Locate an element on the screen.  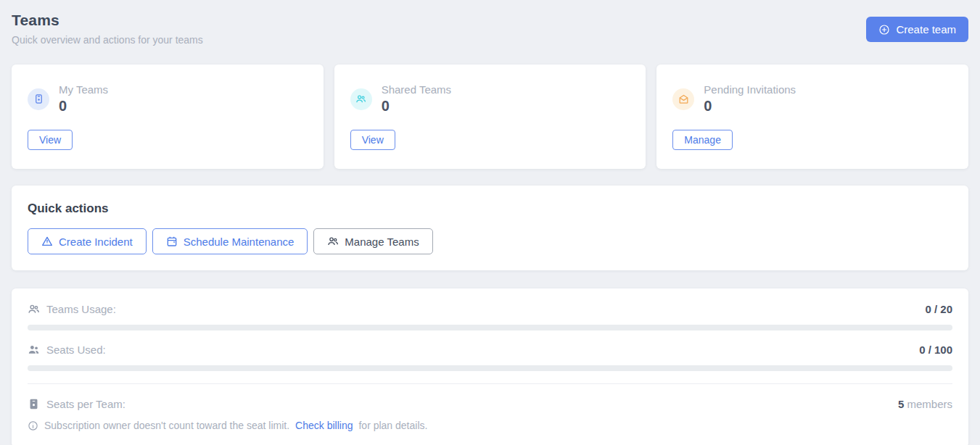
team-outline-icon is located at coordinates (33, 309).